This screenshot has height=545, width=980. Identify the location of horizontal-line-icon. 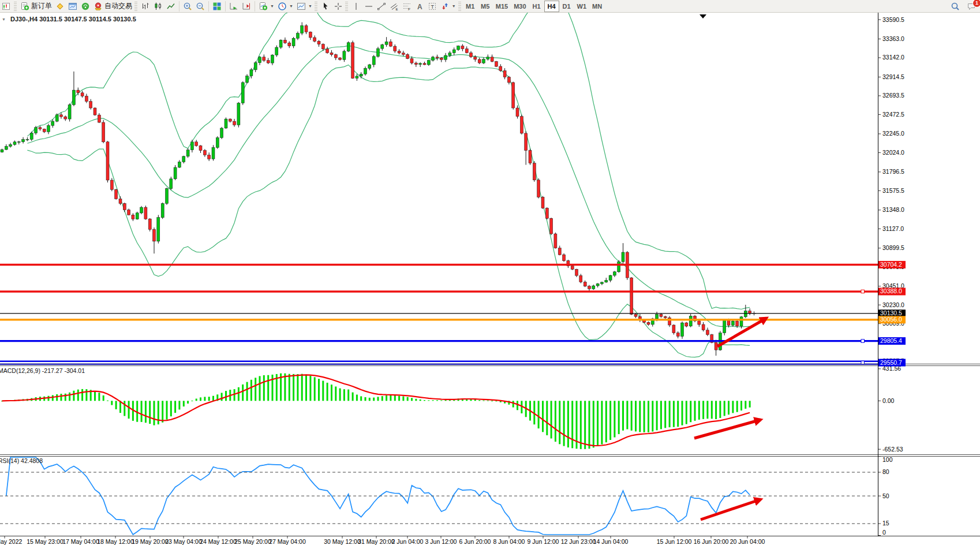
(369, 6).